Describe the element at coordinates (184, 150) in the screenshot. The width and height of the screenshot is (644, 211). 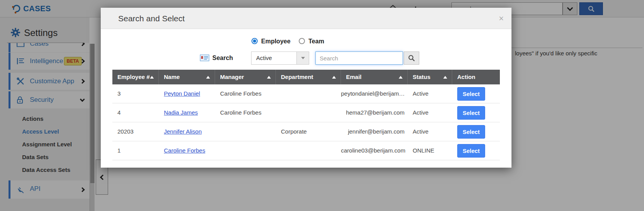
I see `employee-name-link: Caroline Forbes` at that location.